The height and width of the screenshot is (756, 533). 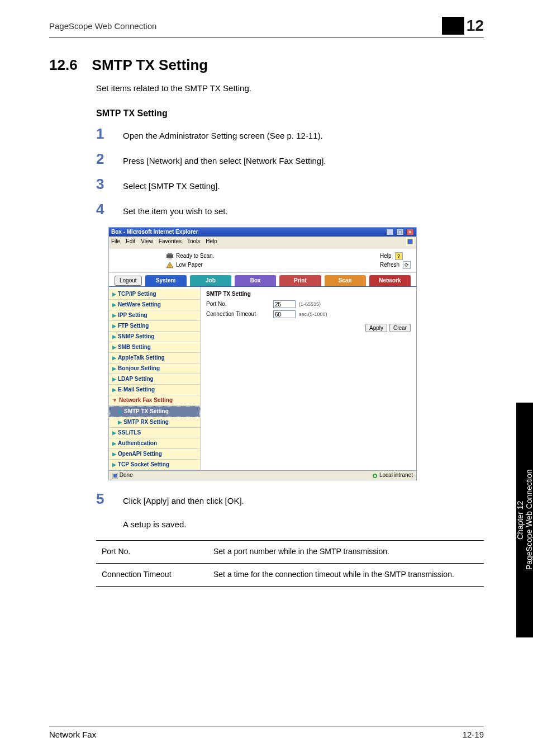 What do you see at coordinates (263, 261) in the screenshot?
I see `app-header: Ready to Scan. ! Low Paper Help ?` at bounding box center [263, 261].